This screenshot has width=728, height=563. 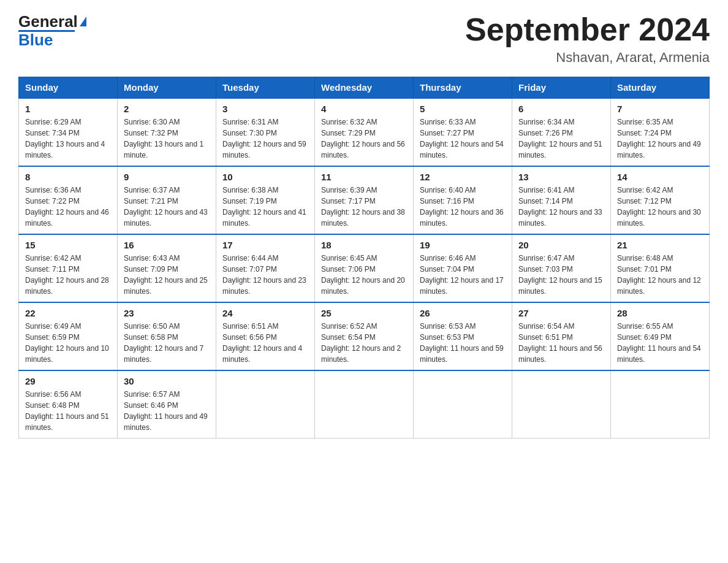 I want to click on col-wednesday: Wednesday, so click(x=364, y=88).